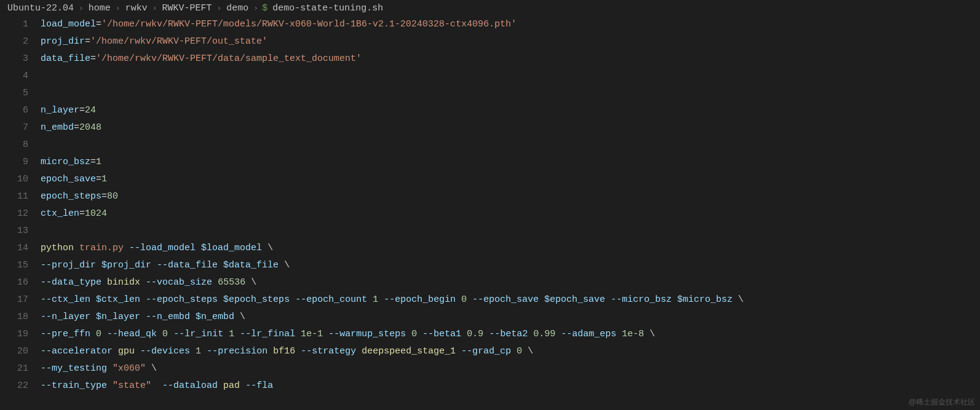  Describe the element at coordinates (490, 8) in the screenshot. I see `breadcrumb: Ubuntu-22.04 › home › rwkv › RWKV-PEFT ›…` at that location.